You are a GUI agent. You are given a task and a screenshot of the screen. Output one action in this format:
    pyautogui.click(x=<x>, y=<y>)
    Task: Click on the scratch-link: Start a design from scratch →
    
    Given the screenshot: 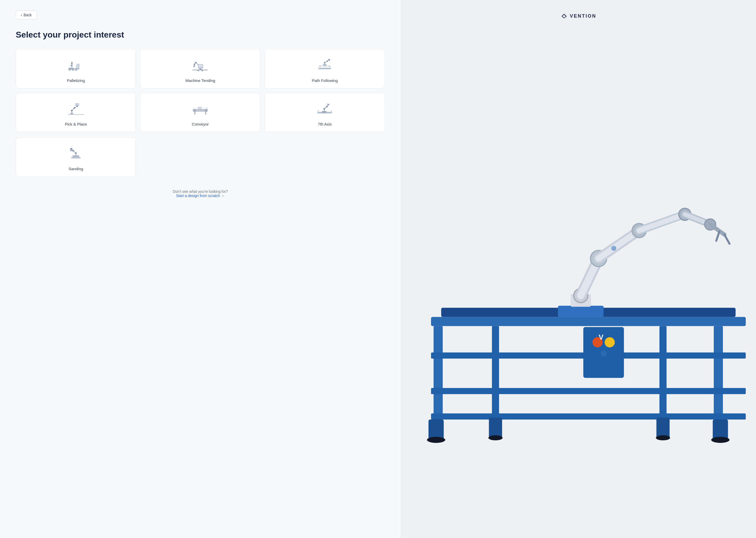 What is the action you would take?
    pyautogui.click(x=201, y=195)
    